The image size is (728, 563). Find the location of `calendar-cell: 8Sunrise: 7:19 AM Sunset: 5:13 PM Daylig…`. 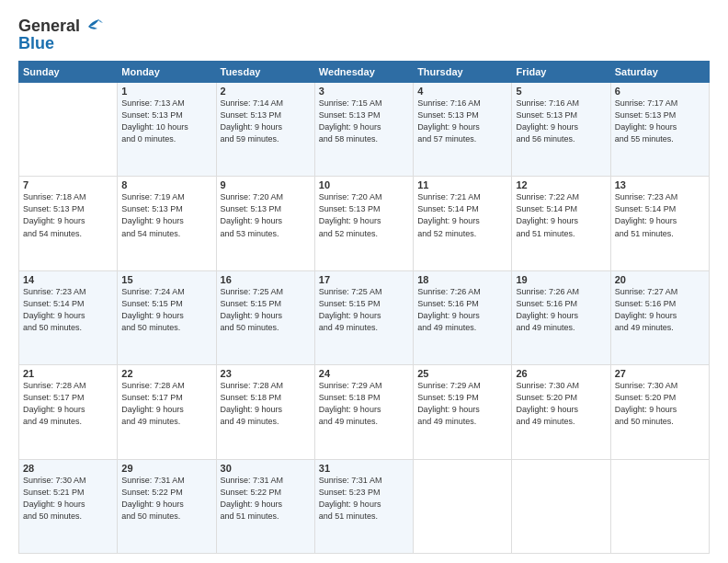

calendar-cell: 8Sunrise: 7:19 AM Sunset: 5:13 PM Daylig… is located at coordinates (167, 224).